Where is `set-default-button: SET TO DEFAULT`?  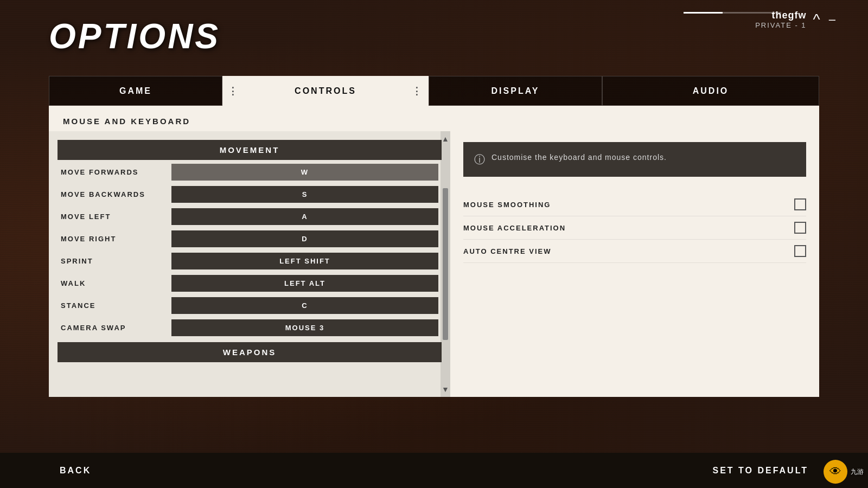
set-default-button: SET TO DEFAULT is located at coordinates (761, 471).